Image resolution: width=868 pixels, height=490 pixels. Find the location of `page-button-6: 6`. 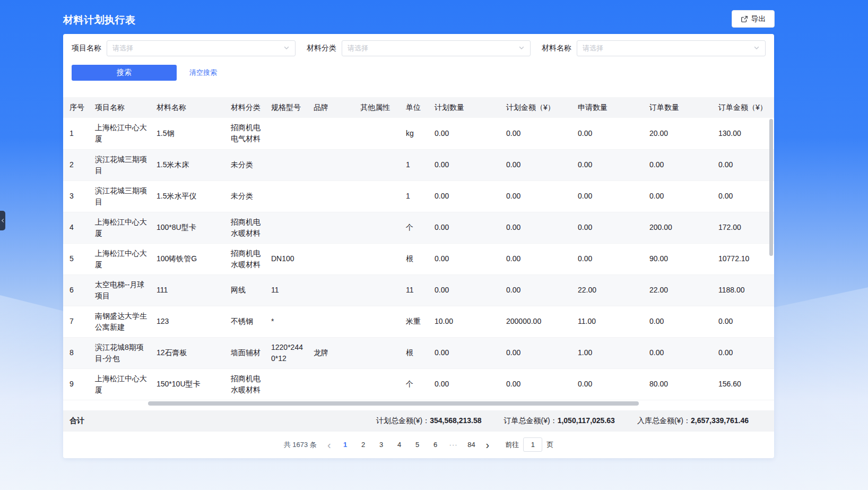

page-button-6: 6 is located at coordinates (436, 445).